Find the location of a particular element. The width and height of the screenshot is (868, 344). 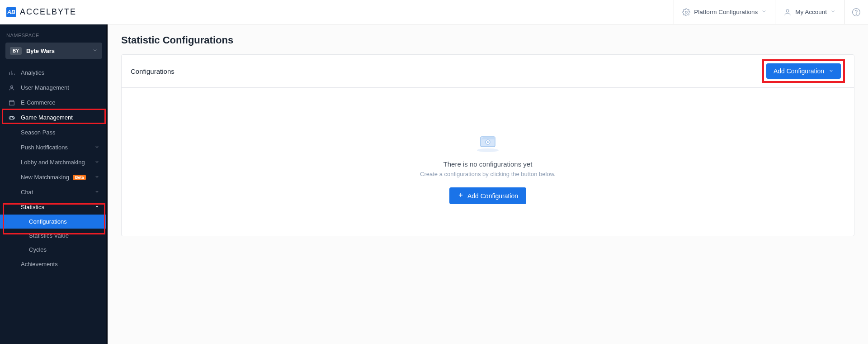

platform-configurations-menu: Platform Configurations is located at coordinates (724, 12).